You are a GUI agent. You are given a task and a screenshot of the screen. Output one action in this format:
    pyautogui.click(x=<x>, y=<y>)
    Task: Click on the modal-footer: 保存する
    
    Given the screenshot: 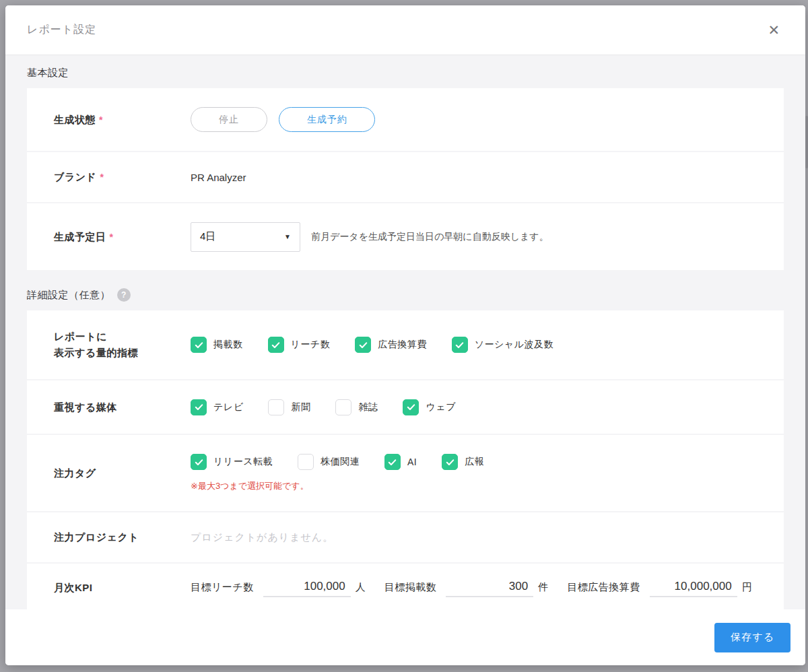 What is the action you would take?
    pyautogui.click(x=405, y=637)
    